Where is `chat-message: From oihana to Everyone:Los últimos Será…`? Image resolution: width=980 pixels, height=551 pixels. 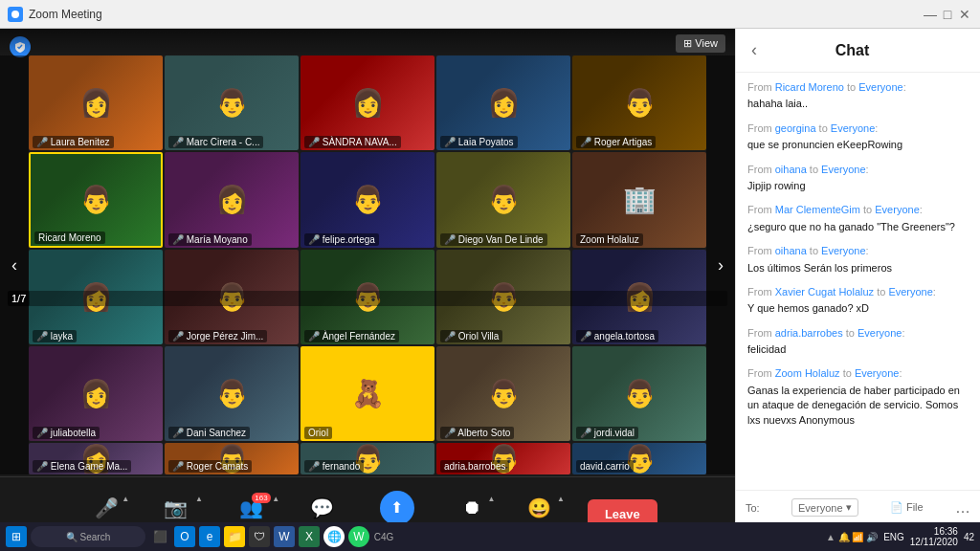 chat-message: From oihana to Everyone:Los últimos Será… is located at coordinates (858, 260).